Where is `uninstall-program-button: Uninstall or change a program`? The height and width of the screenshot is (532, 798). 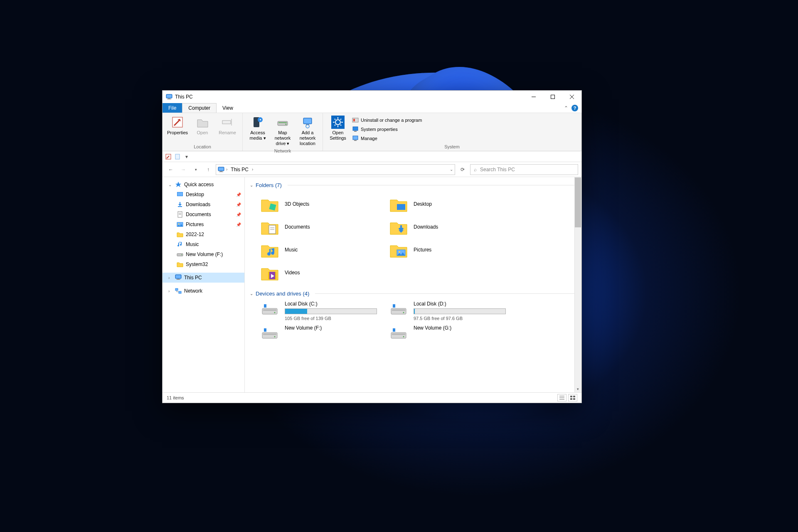
uninstall-program-button: Uninstall or change a program is located at coordinates (387, 120).